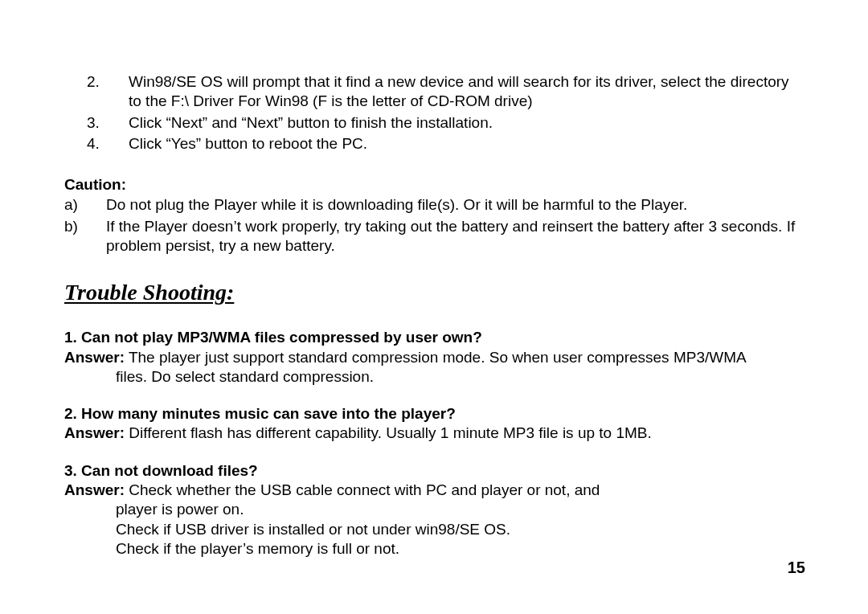  Describe the element at coordinates (434, 549) in the screenshot. I see `qa-answer-line: Check if the player’s memory is full or …` at that location.